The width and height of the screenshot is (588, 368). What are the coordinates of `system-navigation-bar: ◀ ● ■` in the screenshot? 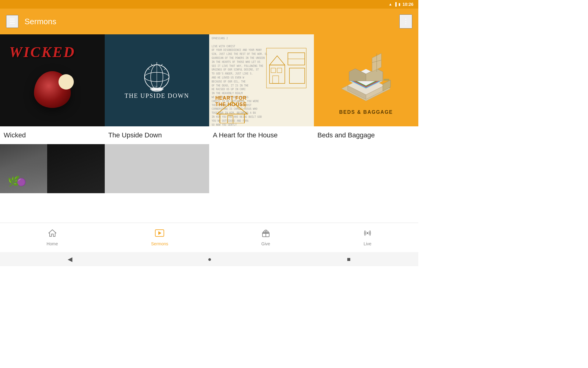 It's located at (209, 259).